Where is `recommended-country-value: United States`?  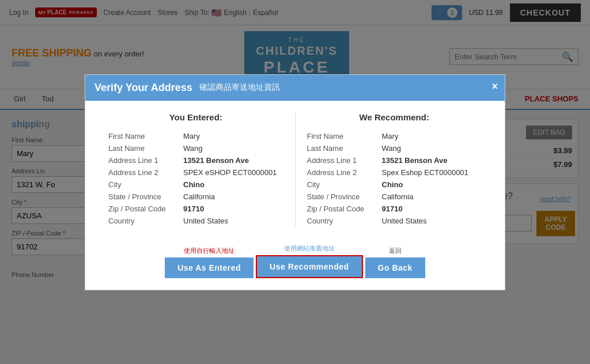 recommended-country-value: United States is located at coordinates (432, 221).